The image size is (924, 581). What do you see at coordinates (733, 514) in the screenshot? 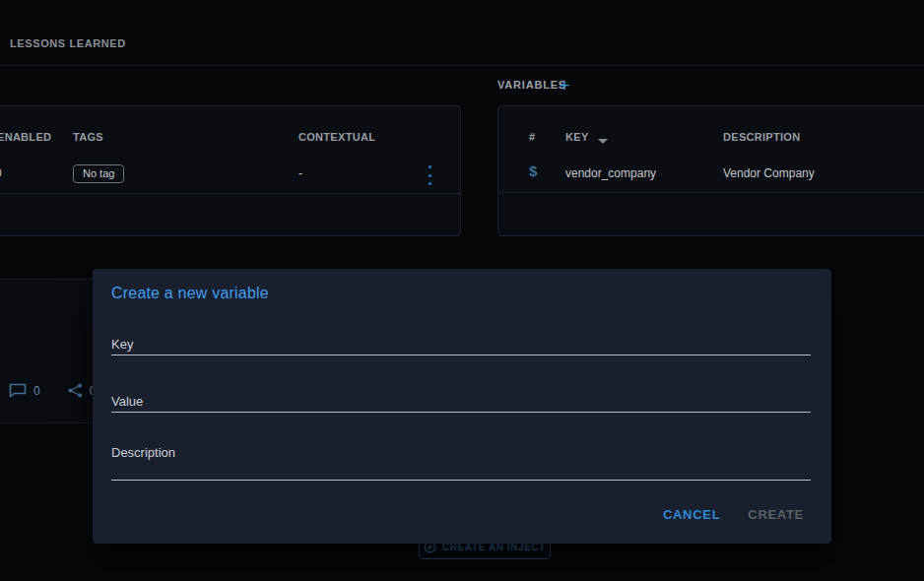
I see `dialog-actions: CANCEL CREATE` at bounding box center [733, 514].